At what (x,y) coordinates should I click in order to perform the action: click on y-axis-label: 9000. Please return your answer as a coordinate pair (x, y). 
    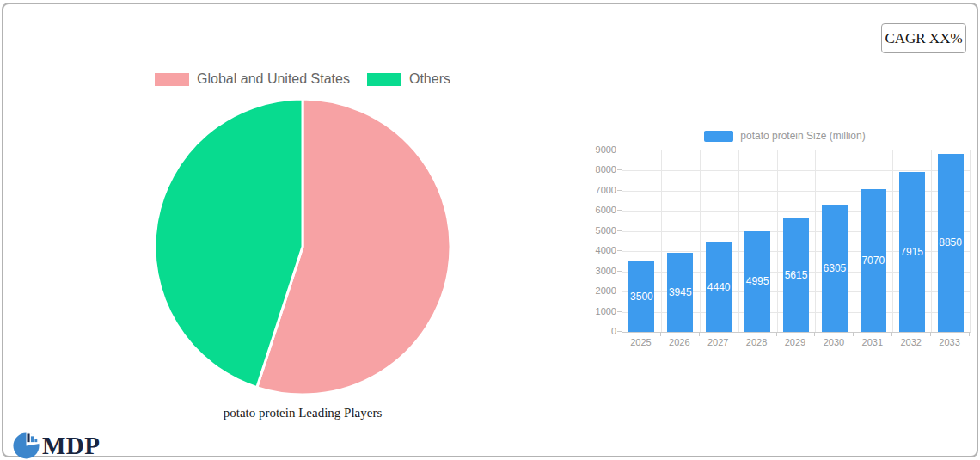
    Looking at the image, I should click on (602, 150).